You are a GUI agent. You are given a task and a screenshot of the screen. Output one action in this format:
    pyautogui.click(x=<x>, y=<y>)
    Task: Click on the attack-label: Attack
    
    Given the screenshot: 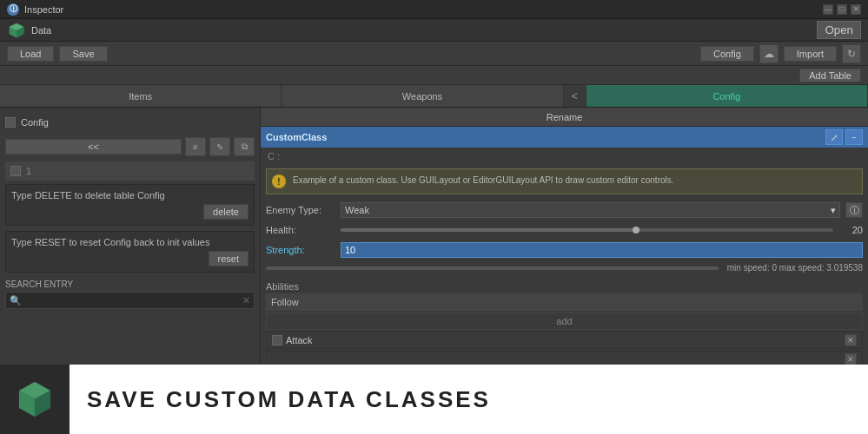 What is the action you would take?
    pyautogui.click(x=563, y=340)
    